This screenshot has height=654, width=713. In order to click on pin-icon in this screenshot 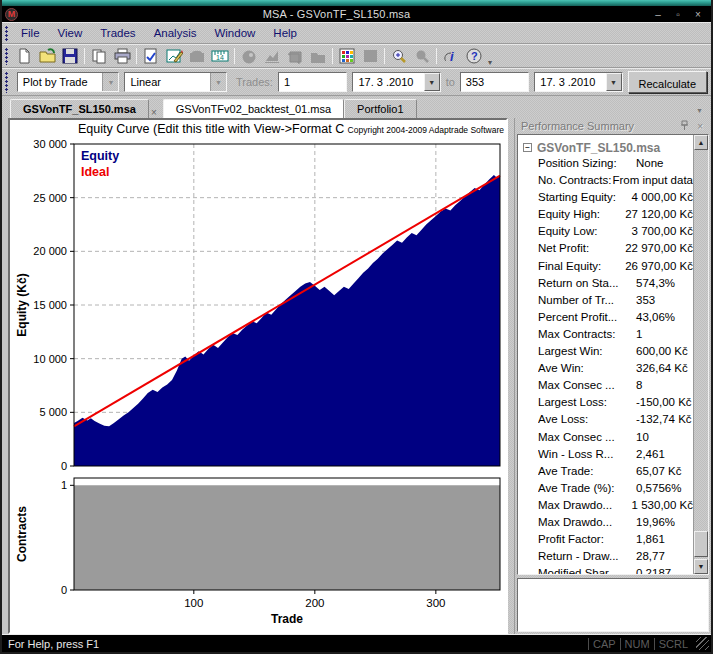, I will do `click(684, 126)`.